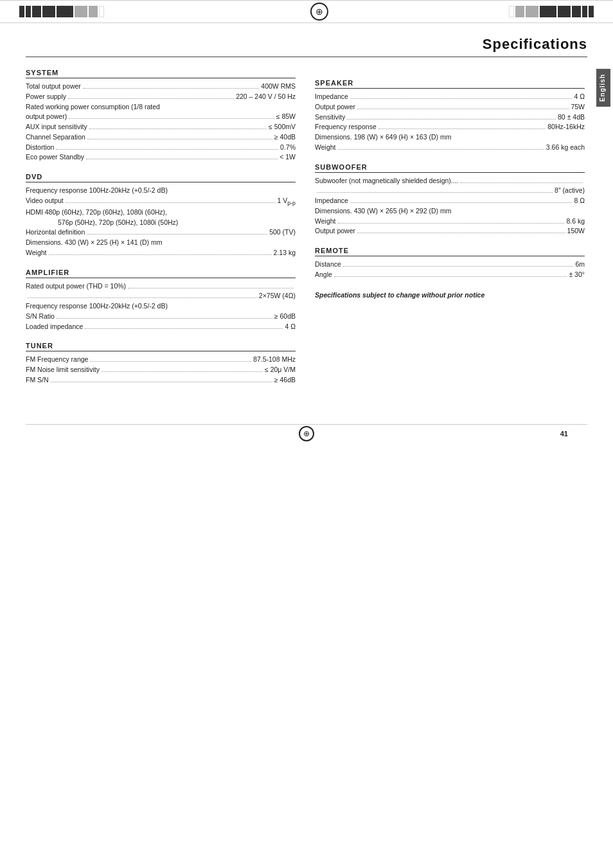 Image resolution: width=613 pixels, height=868 pixels. I want to click on spec-row: Eco power Standby < 1W, so click(161, 157).